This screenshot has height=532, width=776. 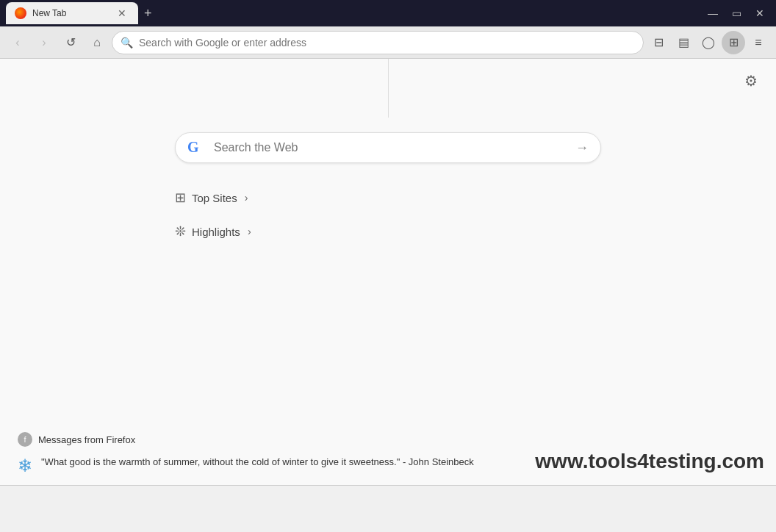 What do you see at coordinates (25, 466) in the screenshot?
I see `snowflake-icon: ❄` at bounding box center [25, 466].